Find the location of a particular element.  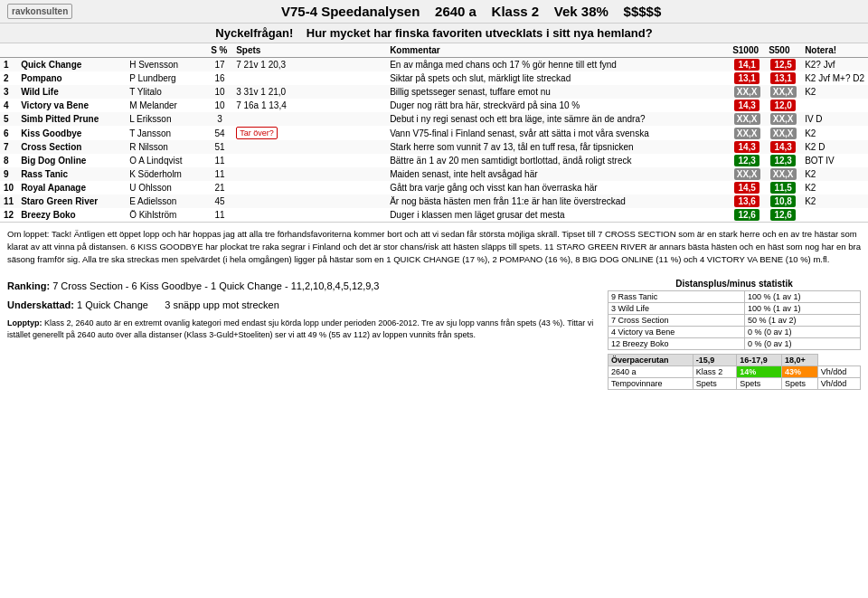

underskattad-label: Underskattad: is located at coordinates (41, 305).